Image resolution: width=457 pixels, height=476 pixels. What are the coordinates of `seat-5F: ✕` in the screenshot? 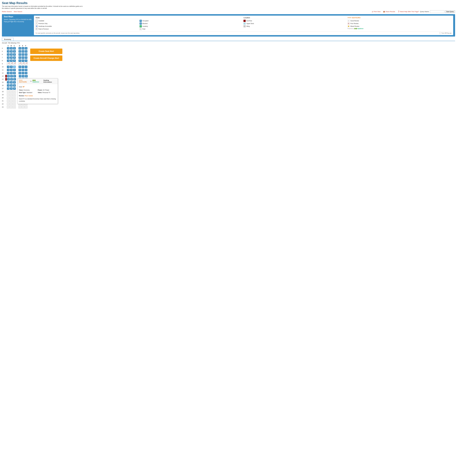 It's located at (26, 51).